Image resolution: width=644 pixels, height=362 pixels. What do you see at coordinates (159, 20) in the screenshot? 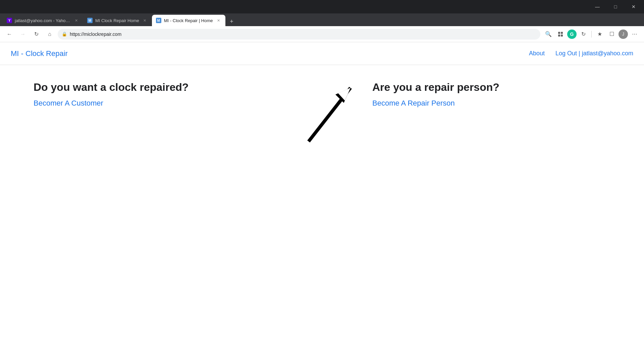
I see `tab-favicon-clock-2: M` at bounding box center [159, 20].